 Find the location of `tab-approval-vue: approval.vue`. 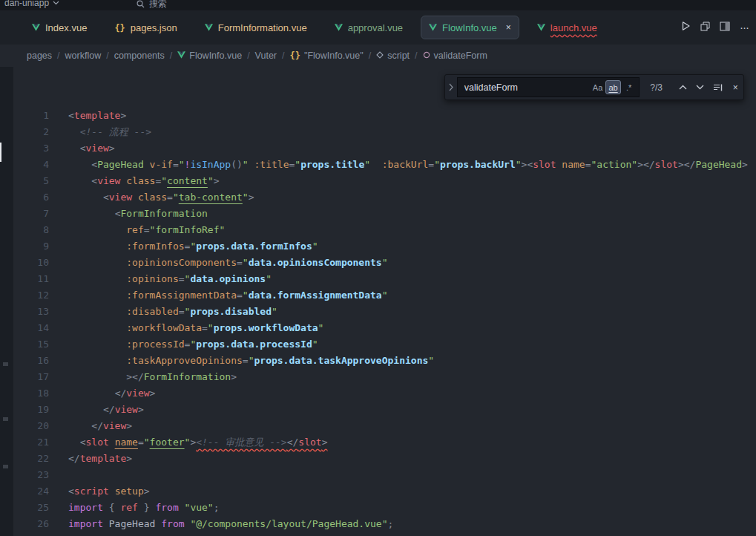

tab-approval-vue: approval.vue is located at coordinates (369, 27).